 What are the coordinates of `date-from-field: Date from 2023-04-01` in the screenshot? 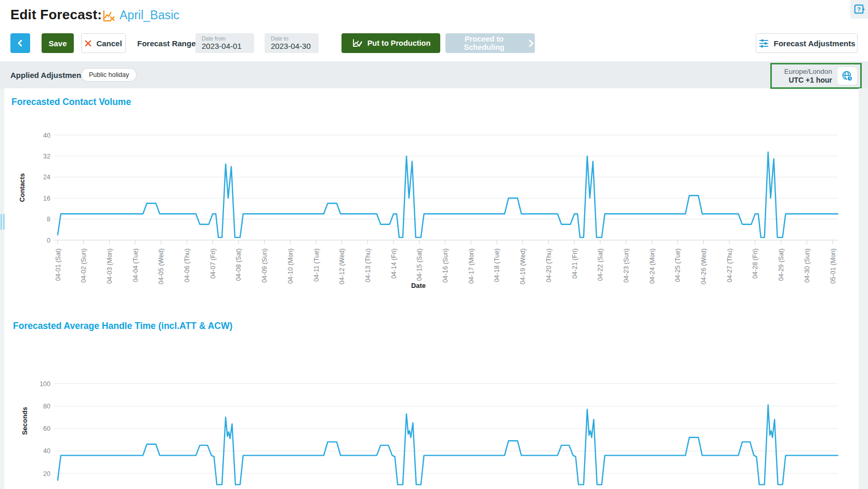 It's located at (225, 43).